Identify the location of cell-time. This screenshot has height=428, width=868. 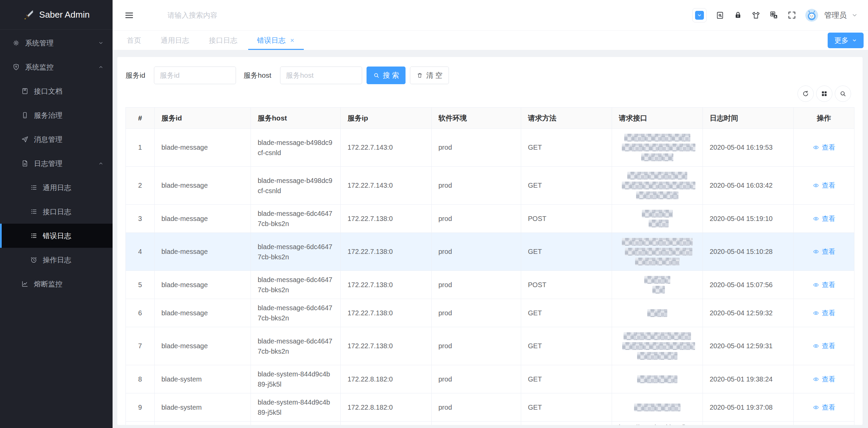
(748, 423).